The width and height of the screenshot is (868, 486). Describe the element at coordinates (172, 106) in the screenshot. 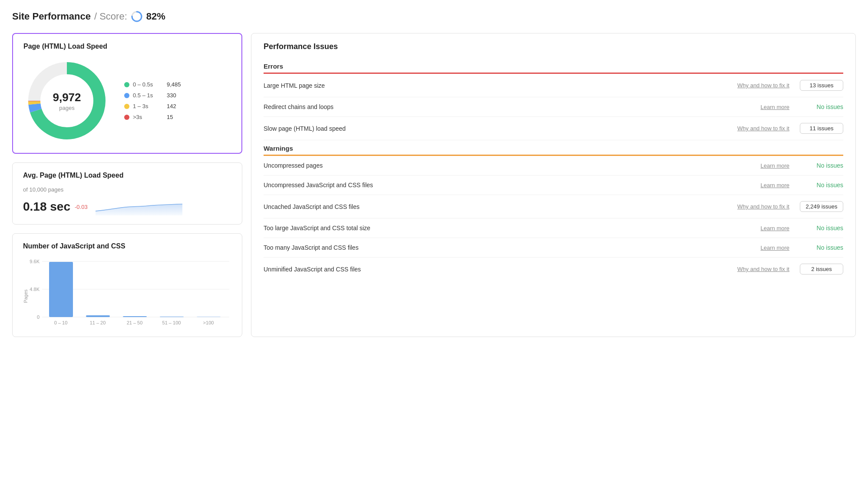

I see `legend-value-2: 142` at that location.